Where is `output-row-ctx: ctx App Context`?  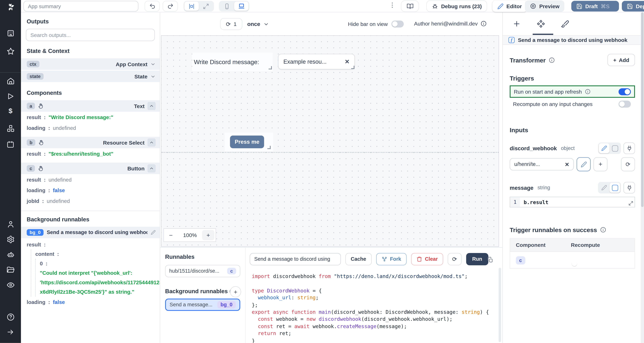
output-row-ctx: ctx App Context is located at coordinates (90, 64).